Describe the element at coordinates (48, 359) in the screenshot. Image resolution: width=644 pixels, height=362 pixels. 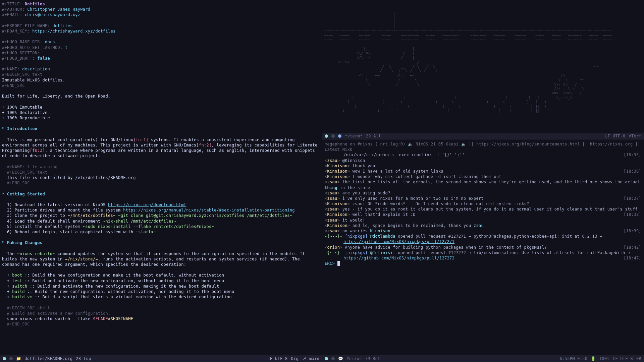
I see `buffer-name: dotfiles/README.org` at that location.